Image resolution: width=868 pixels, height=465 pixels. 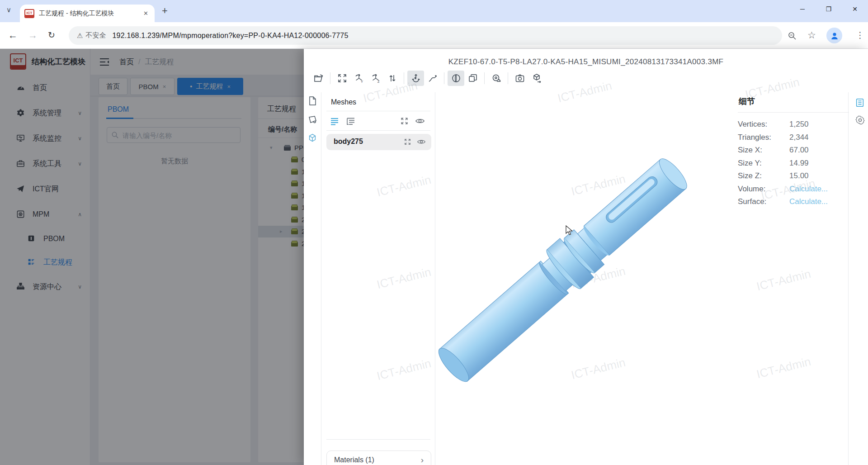 I want to click on measure-curve-button, so click(x=432, y=78).